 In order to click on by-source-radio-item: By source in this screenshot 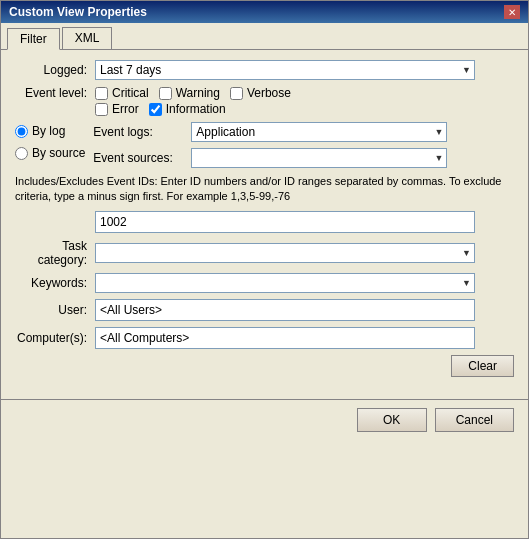, I will do `click(50, 153)`.